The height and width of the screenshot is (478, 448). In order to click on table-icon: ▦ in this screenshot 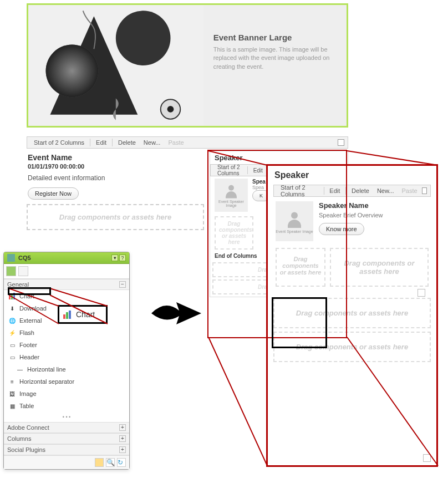, I will do `click(12, 406)`.